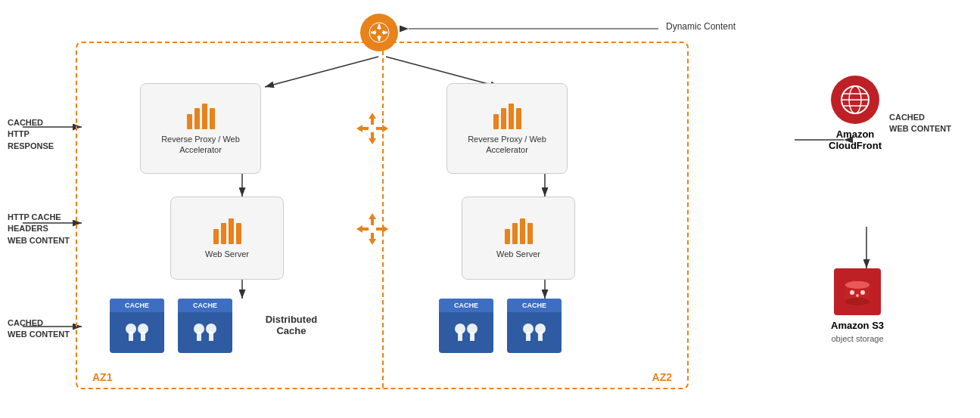  What do you see at coordinates (42, 330) in the screenshot?
I see `cached-web-label: CACHEDWEB CONTENT` at bounding box center [42, 330].